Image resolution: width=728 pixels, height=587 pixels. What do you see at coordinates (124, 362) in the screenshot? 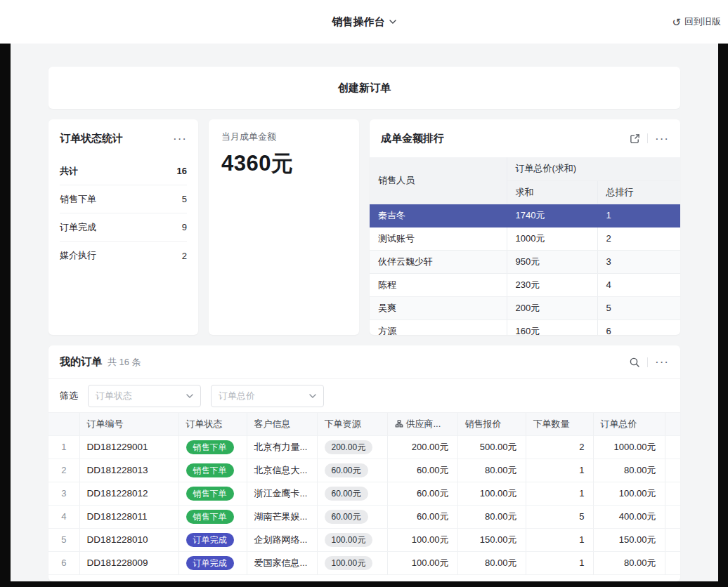
I see `my-orders-count: 共 16 条` at bounding box center [124, 362].